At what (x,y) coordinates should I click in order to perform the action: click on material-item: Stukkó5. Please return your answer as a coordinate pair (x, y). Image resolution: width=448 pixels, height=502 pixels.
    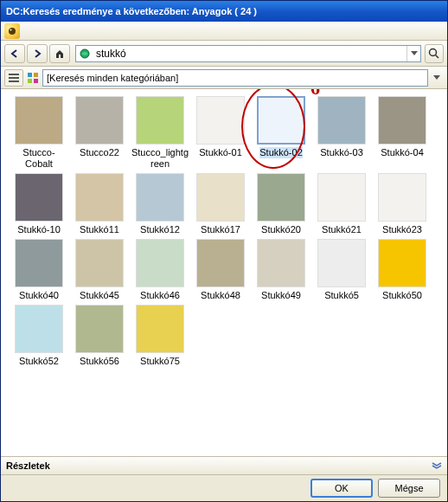
    Looking at the image, I should click on (342, 270).